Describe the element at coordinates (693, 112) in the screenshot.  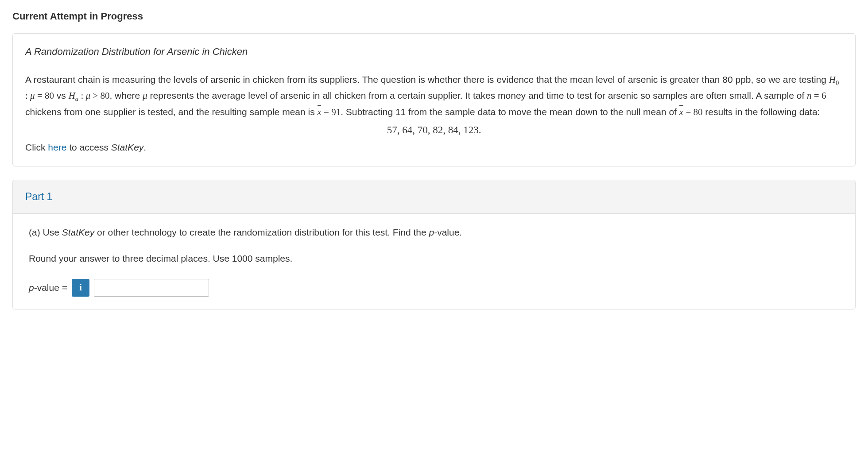
I see `xbar2-eq: = 80` at that location.